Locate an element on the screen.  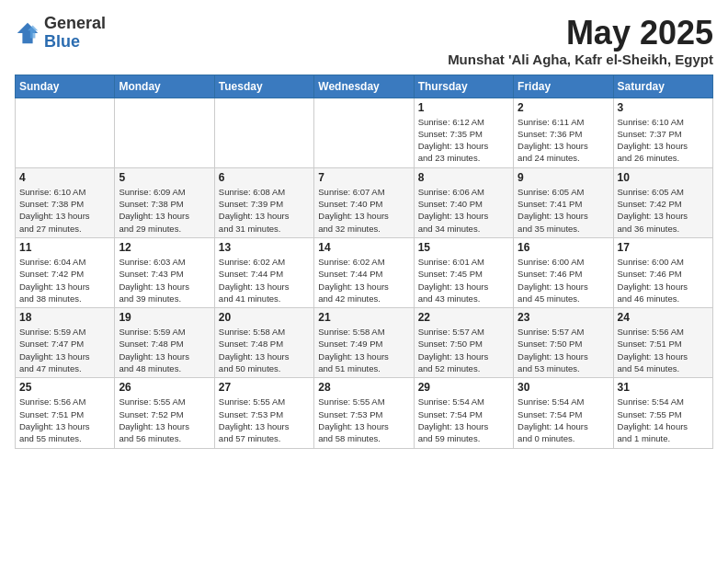
day-number: 25 is located at coordinates (64, 387).